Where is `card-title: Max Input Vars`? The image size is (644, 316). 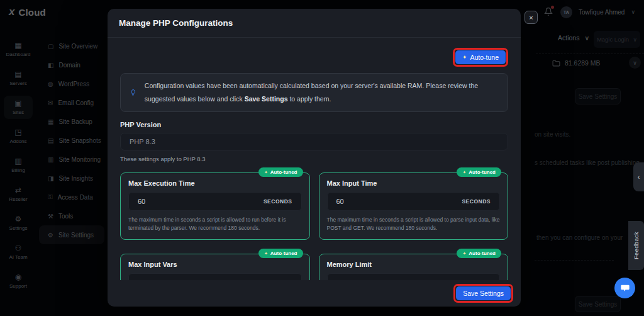 card-title: Max Input Vars is located at coordinates (215, 264).